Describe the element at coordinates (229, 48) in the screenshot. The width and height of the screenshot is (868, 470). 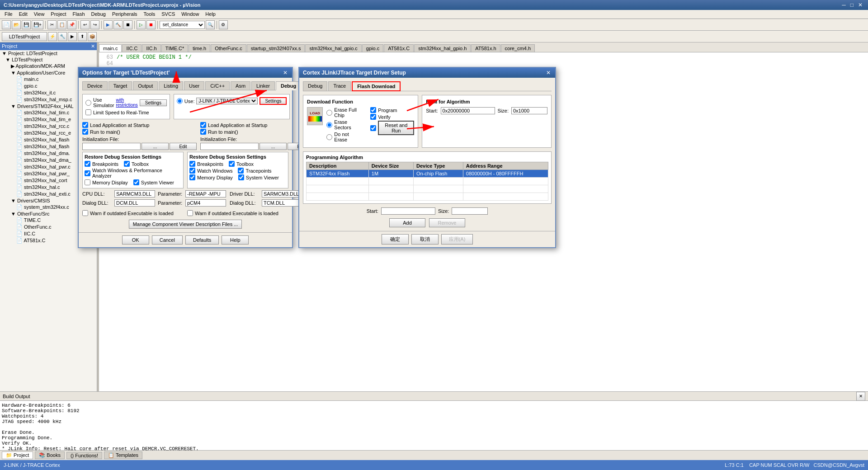
I see `tab-otherfunc-c: OtherFunc.c` at that location.